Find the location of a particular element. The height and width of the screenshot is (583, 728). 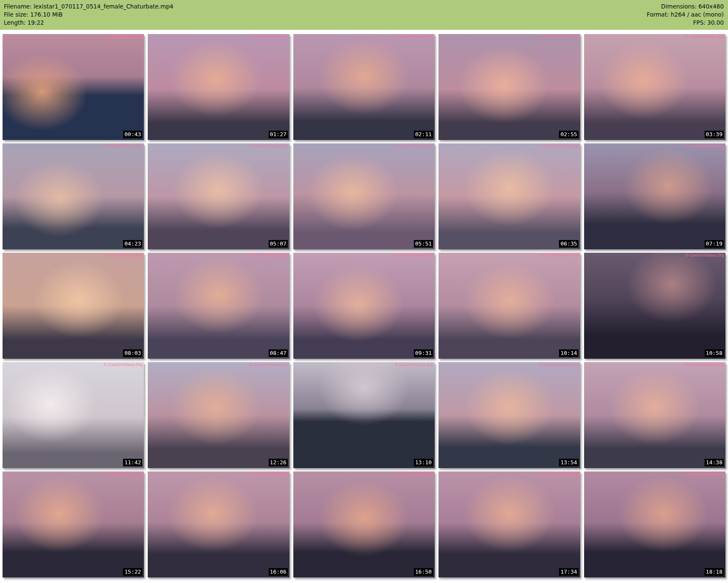

timestamp-badge: 13:10 is located at coordinates (423, 463).